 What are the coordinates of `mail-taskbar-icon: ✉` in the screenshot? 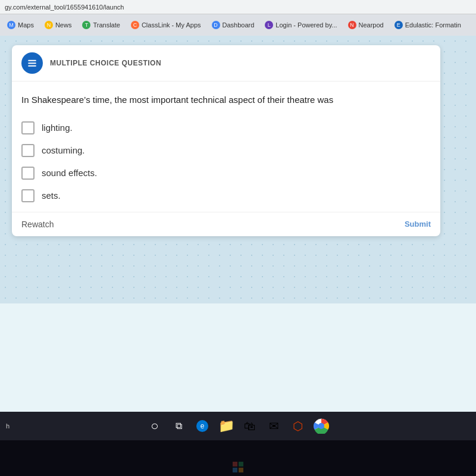 It's located at (274, 426).